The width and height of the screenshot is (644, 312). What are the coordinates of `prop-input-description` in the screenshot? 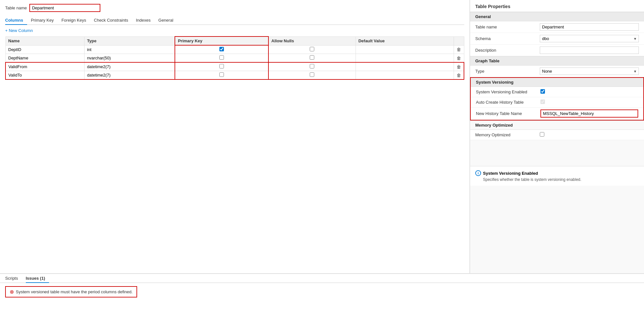 It's located at (589, 50).